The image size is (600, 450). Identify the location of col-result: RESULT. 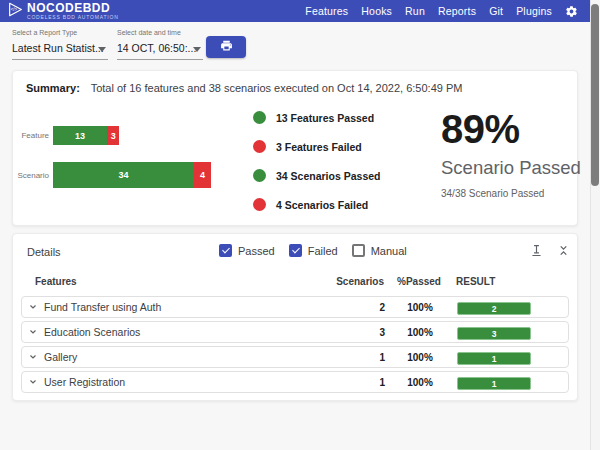
(495, 282).